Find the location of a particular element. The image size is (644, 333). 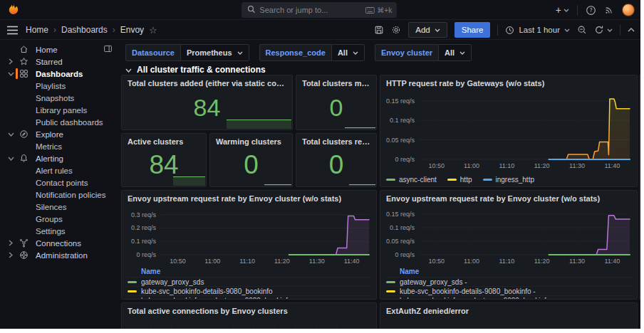

sidebar-item-snapshots: Snapshots is located at coordinates (60, 98).